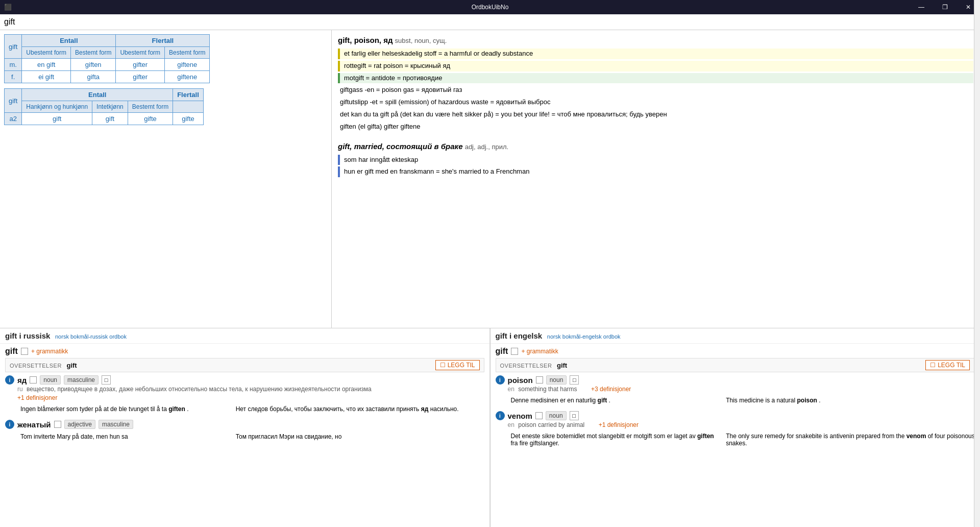  What do you see at coordinates (22, 380) in the screenshot?
I see `trans-ya-word: яд` at bounding box center [22, 380].